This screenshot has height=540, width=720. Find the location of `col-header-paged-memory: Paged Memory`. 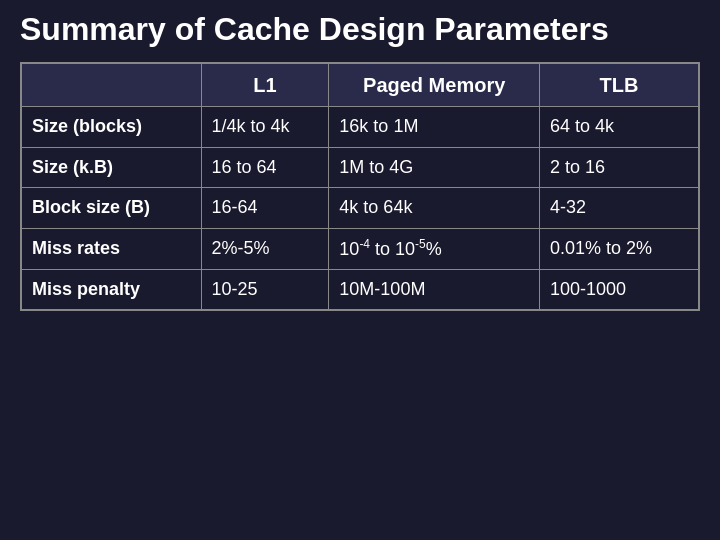

col-header-paged-memory: Paged Memory is located at coordinates (434, 85).